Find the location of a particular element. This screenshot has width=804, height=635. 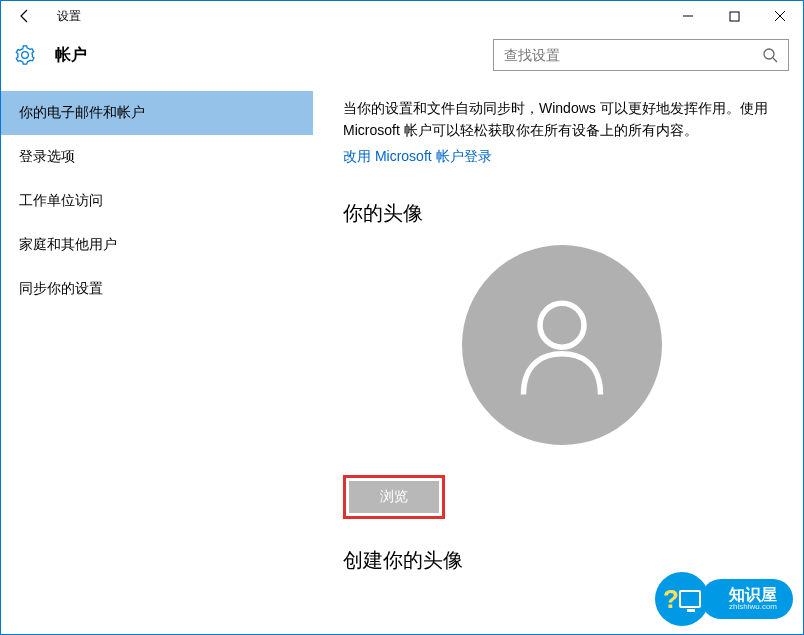

microsoft-signin-link: 改用 Microsoft 帐户登录 is located at coordinates (418, 157).